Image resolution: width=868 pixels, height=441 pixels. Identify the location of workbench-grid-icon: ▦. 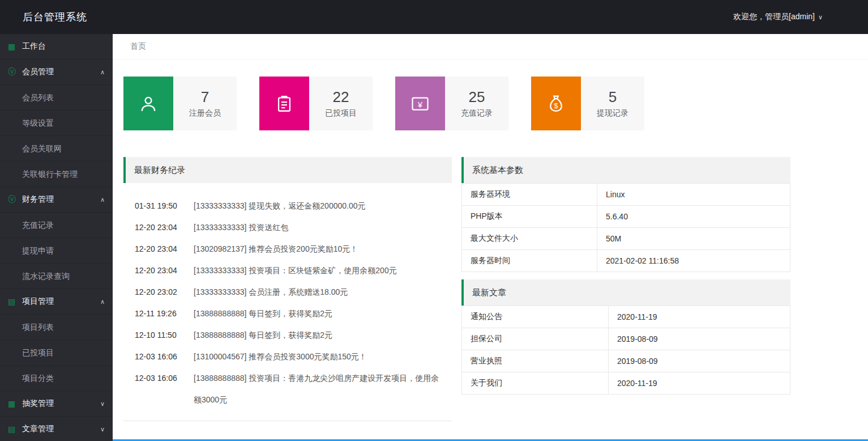
(15, 46).